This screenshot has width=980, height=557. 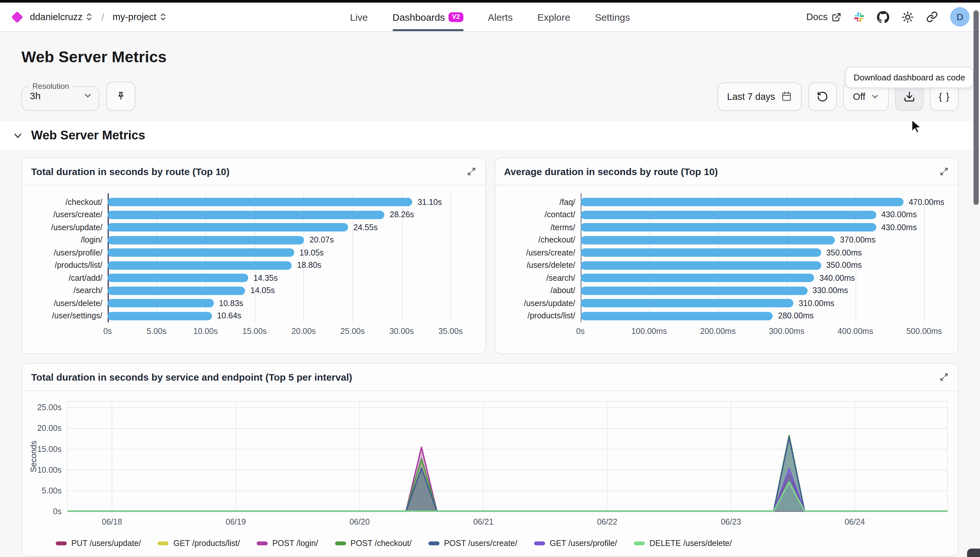 I want to click on x-axis-tick: 06/19, so click(x=236, y=522).